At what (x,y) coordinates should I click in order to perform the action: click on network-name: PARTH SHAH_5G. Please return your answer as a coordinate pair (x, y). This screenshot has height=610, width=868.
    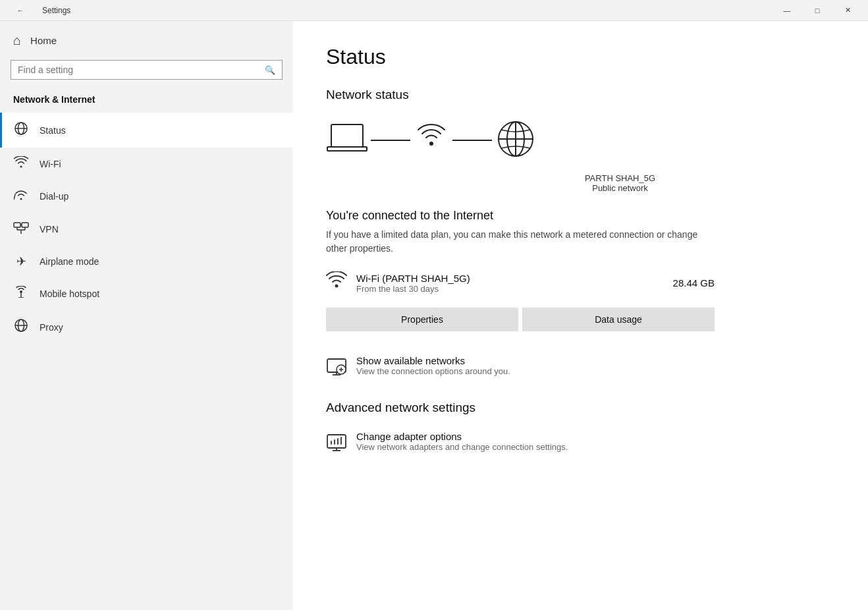
    Looking at the image, I should click on (620, 178).